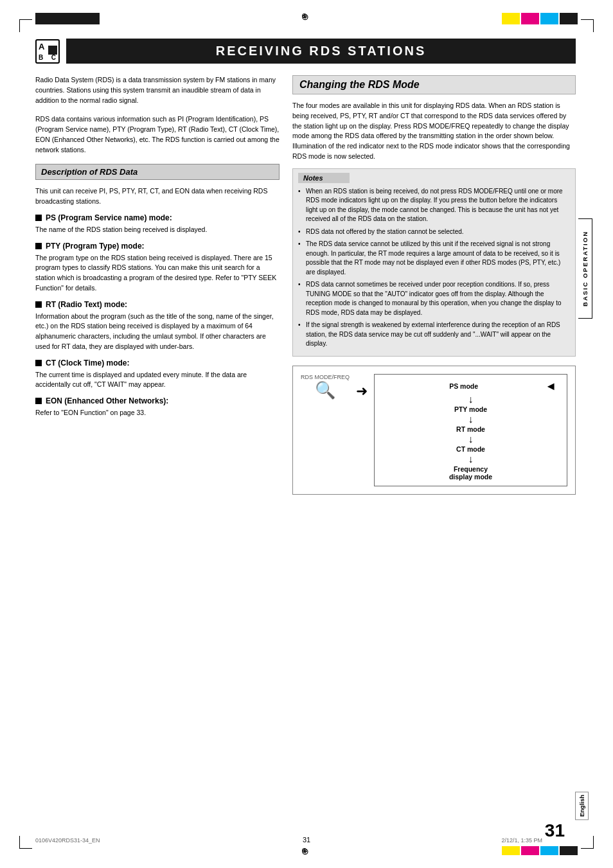 This screenshot has height=868, width=613. What do you see at coordinates (587, 26) in the screenshot?
I see `corner-mark-tr` at bounding box center [587, 26].